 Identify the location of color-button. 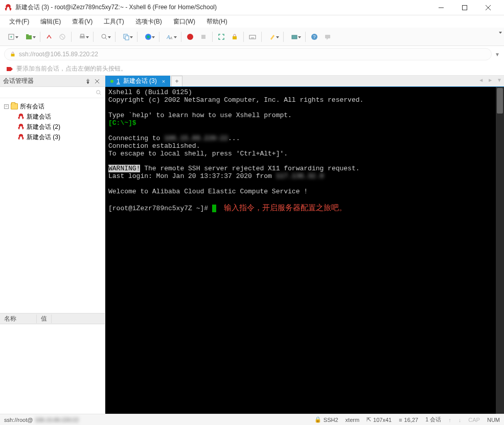
(148, 37).